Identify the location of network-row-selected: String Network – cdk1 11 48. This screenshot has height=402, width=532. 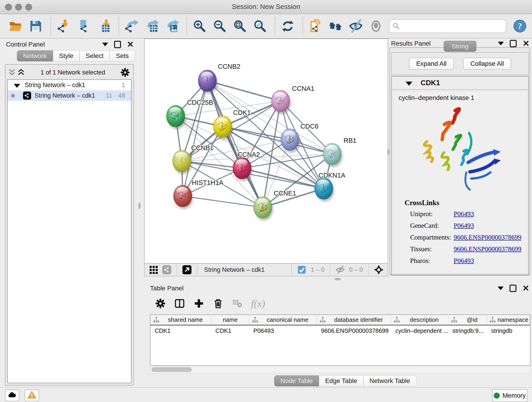
(69, 96).